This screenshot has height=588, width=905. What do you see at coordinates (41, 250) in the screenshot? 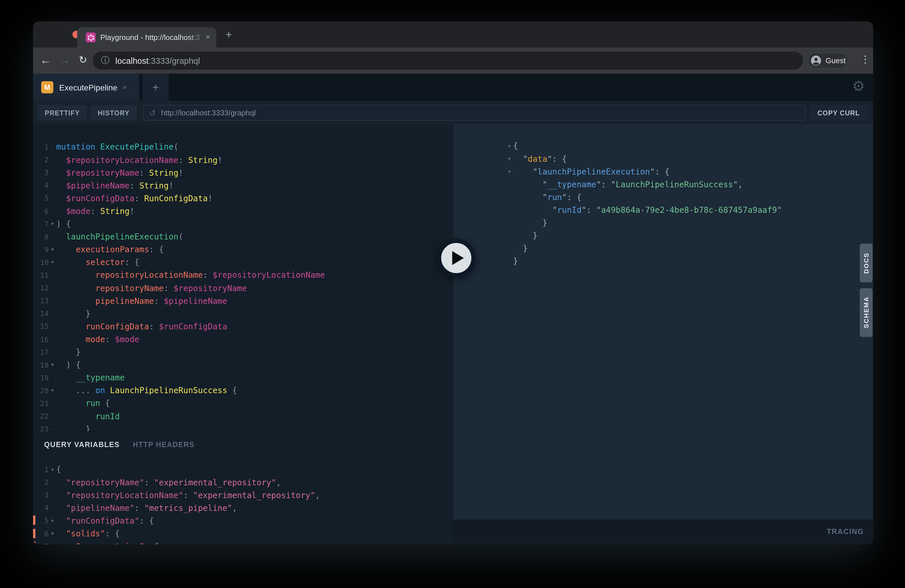
I see `line-number: 9` at bounding box center [41, 250].